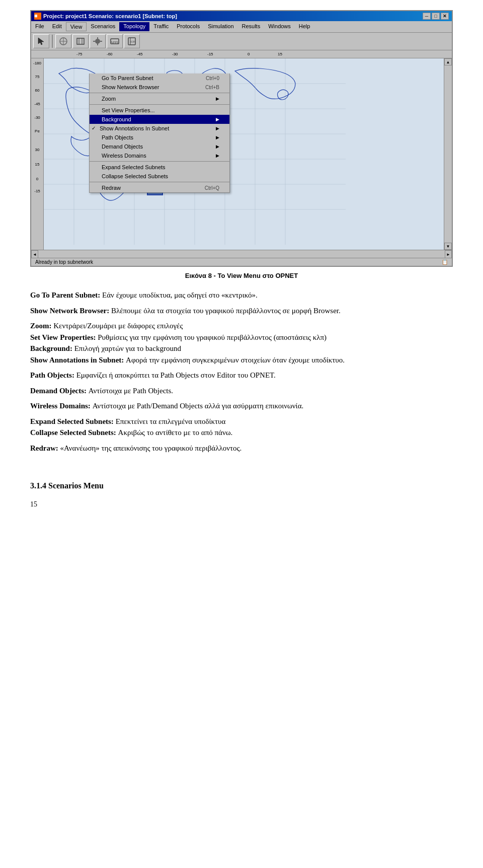  Describe the element at coordinates (64, 262) in the screenshot. I see `status-text: Already in top subnetwork` at that location.